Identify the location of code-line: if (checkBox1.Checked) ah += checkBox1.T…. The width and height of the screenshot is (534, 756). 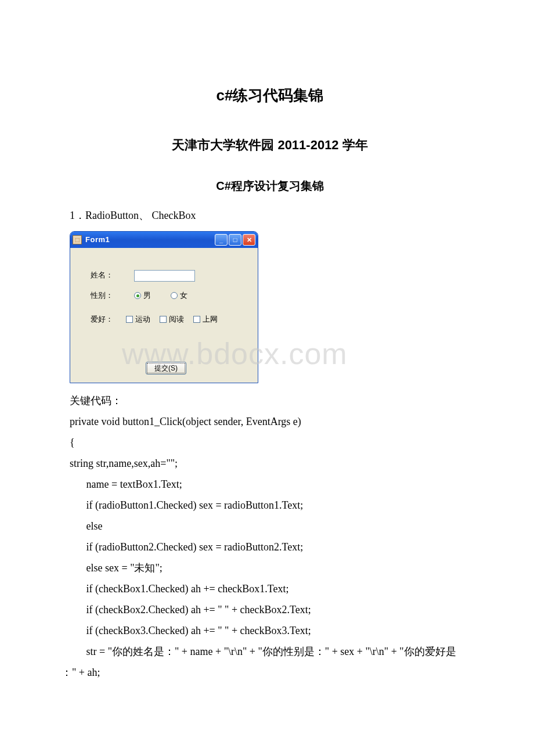
(270, 589).